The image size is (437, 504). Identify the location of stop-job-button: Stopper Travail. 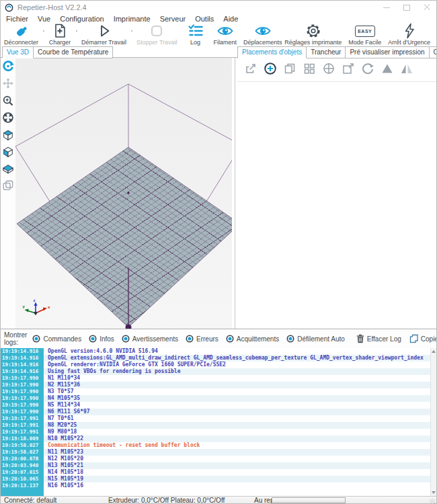
(157, 34).